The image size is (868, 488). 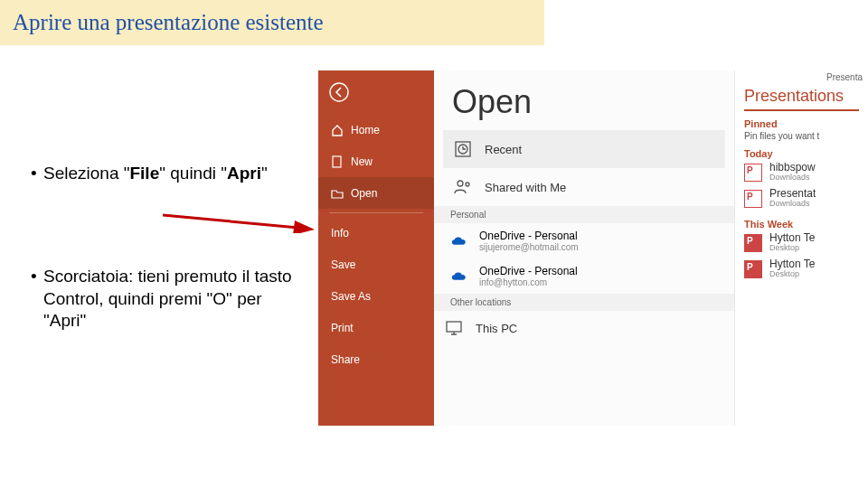 I want to click on recent-files-panel: Presentations Pinned Pin files you want …, so click(x=801, y=248).